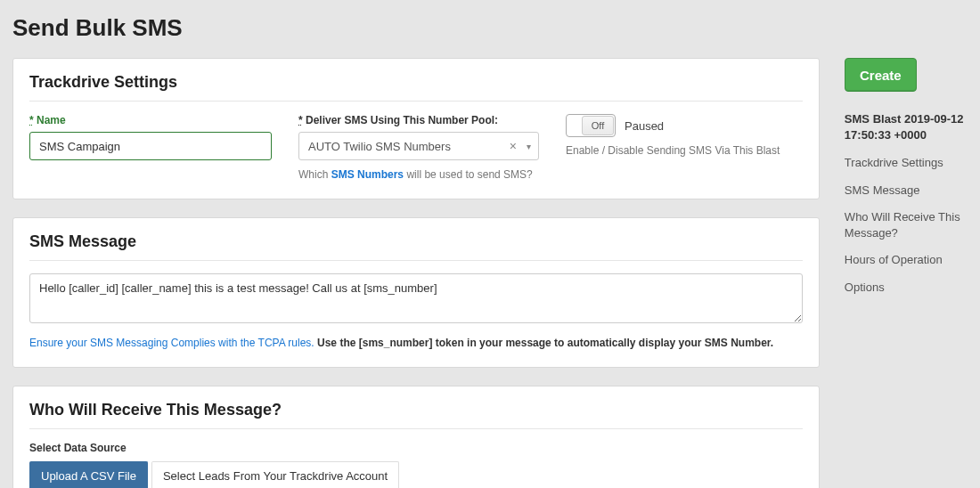  Describe the element at coordinates (151, 120) in the screenshot. I see `label-name: * Name` at that location.